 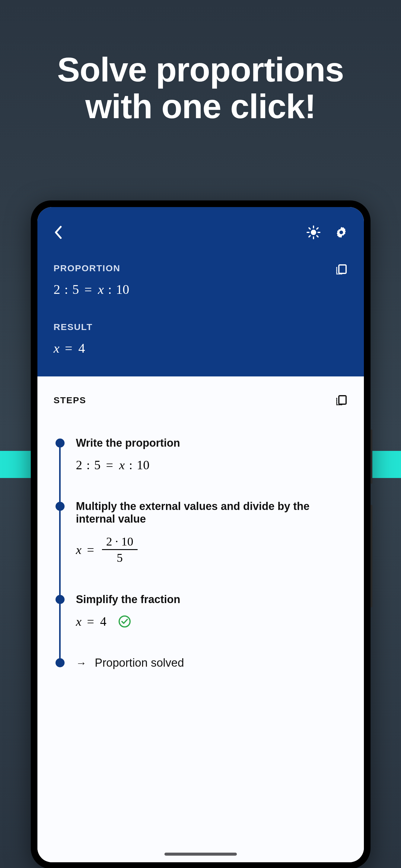 I want to click on proportion-equation: 2 : 5 = x : 10, so click(x=92, y=289).